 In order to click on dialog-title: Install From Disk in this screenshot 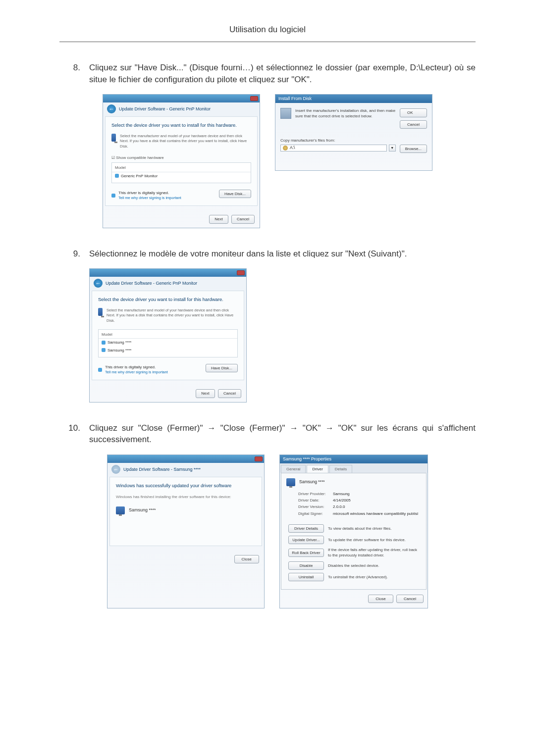, I will do `click(295, 99)`.